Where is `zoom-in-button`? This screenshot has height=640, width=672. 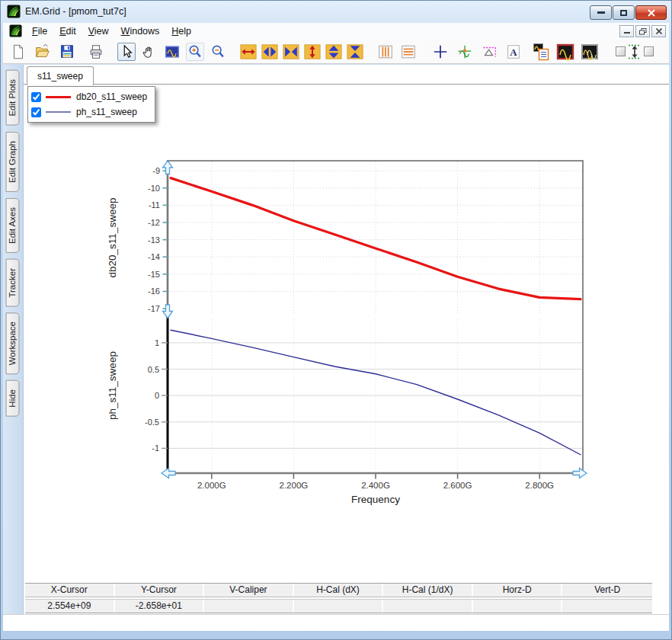 zoom-in-button is located at coordinates (195, 52).